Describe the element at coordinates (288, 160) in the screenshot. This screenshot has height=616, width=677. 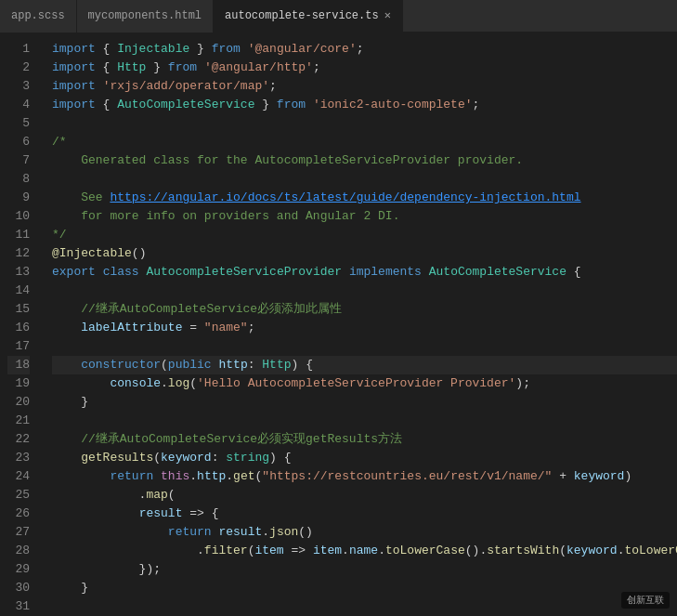
I see `token-comment: Generated class for the AutocompleteServ…` at that location.